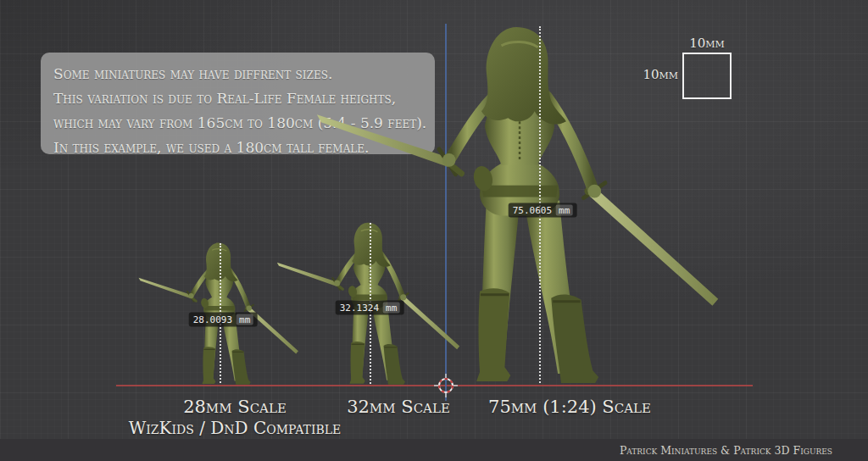 This screenshot has width=868, height=461. I want to click on scale-label-32mm: 32mm Scale, so click(398, 407).